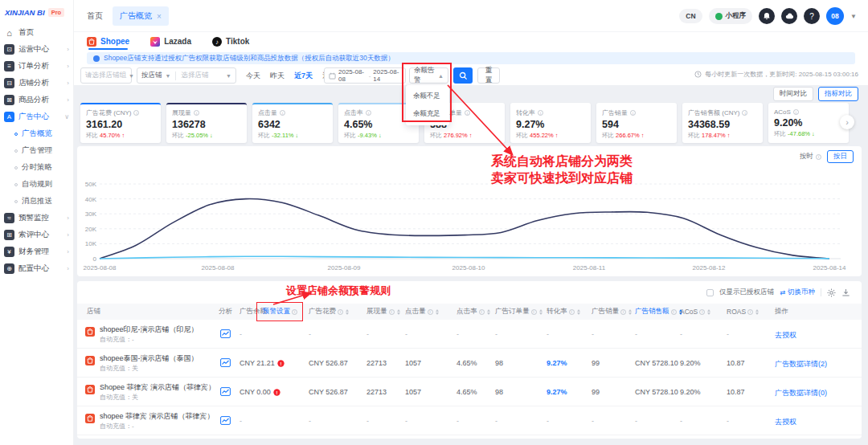 This screenshot has height=445, width=868. Describe the element at coordinates (797, 292) in the screenshot. I see `switch-currency-button: ⇄ 切换币种` at that location.